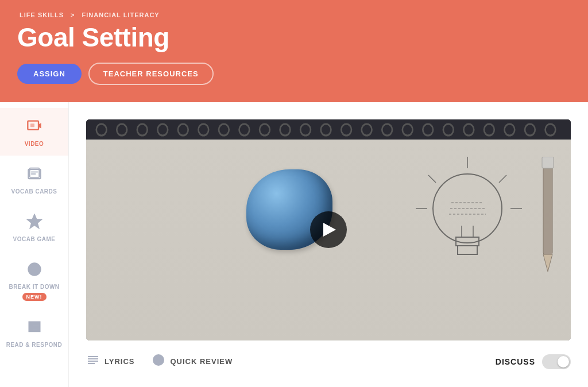 This screenshot has width=588, height=387. Describe the element at coordinates (34, 174) in the screenshot. I see `vocab-cards-icon` at that location.